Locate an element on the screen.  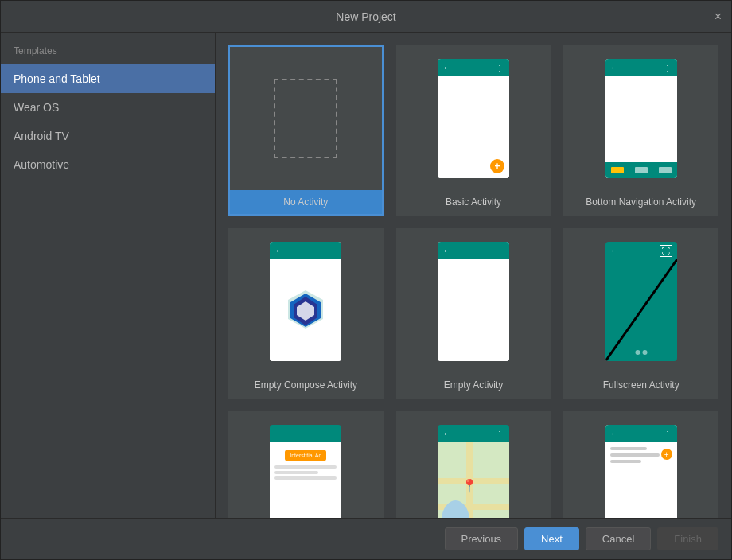
template-fullscreen: ← ⛶ Fullscreen Activit is located at coordinates (641, 313).